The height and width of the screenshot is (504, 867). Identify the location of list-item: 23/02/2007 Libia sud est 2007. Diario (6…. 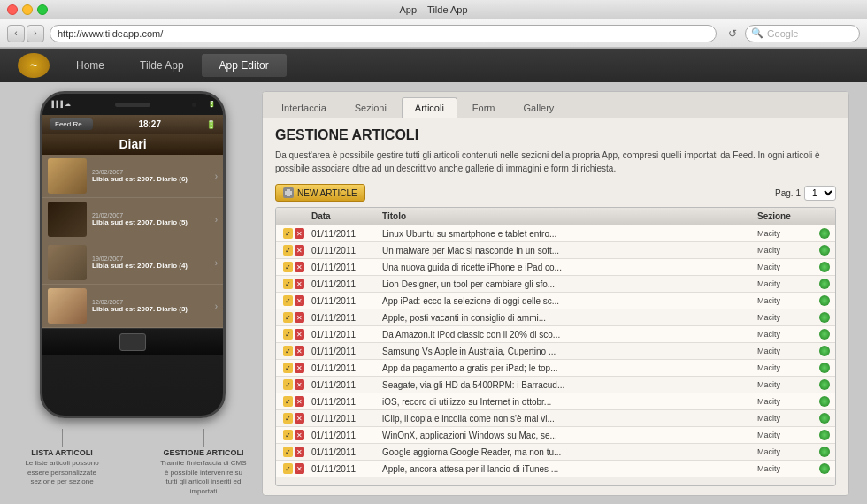
(133, 177).